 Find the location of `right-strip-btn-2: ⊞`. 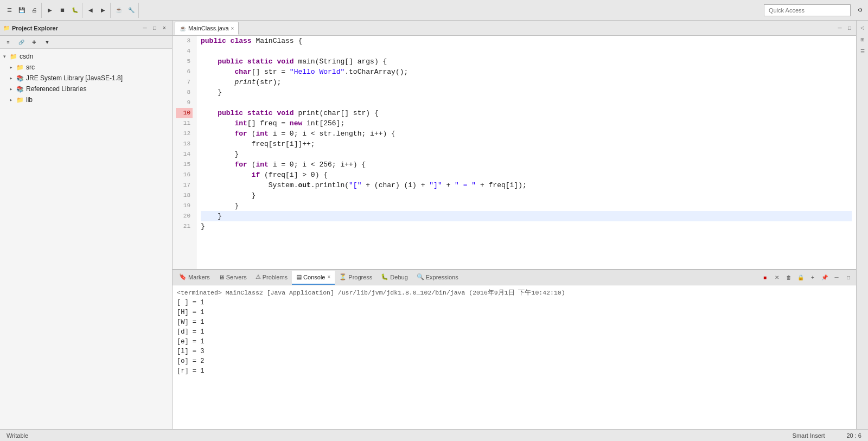

right-strip-btn-2: ⊞ is located at coordinates (863, 40).